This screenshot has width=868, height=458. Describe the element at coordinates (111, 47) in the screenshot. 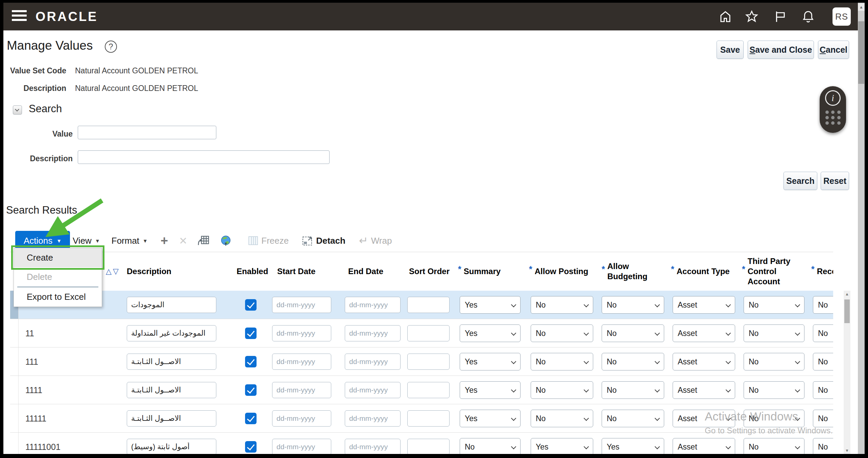

I see `help-icon: ?` at that location.